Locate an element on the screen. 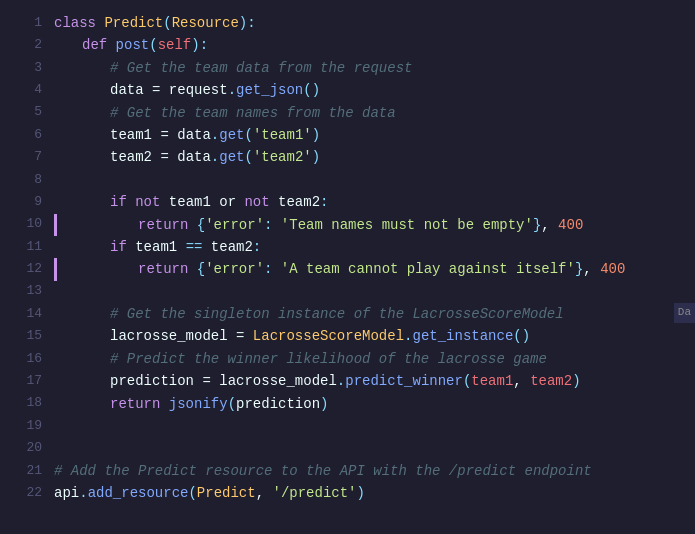 Image resolution: width=695 pixels, height=534 pixels. token-str-team1: 'team1' is located at coordinates (282, 135).